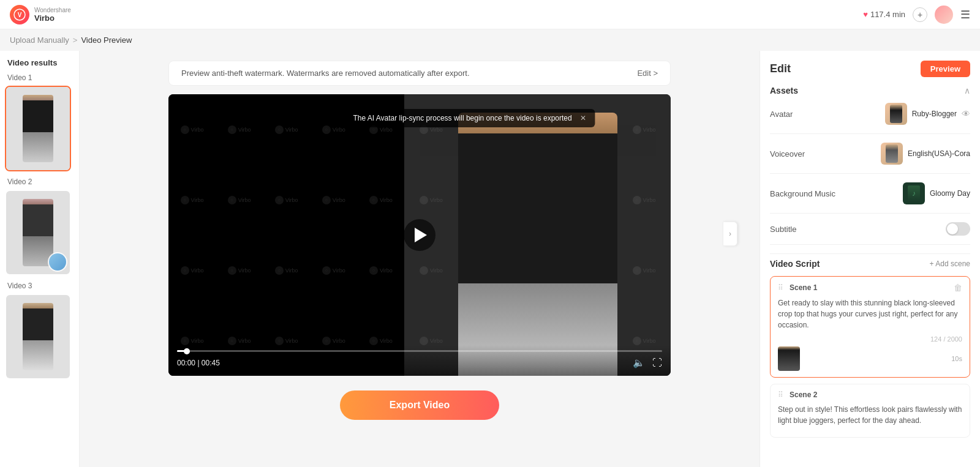 The image size is (980, 467). I want to click on scene-1-thumbnail, so click(789, 359).